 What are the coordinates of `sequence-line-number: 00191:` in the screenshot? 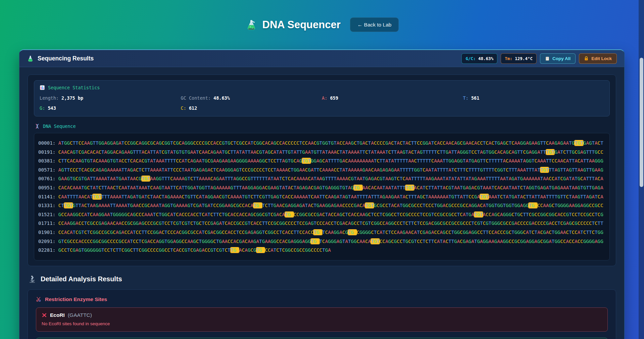 It's located at (48, 152).